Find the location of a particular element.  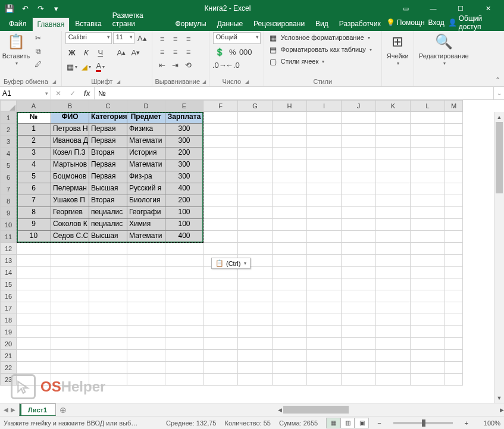

page-break-view-button: ▣ is located at coordinates (362, 423).